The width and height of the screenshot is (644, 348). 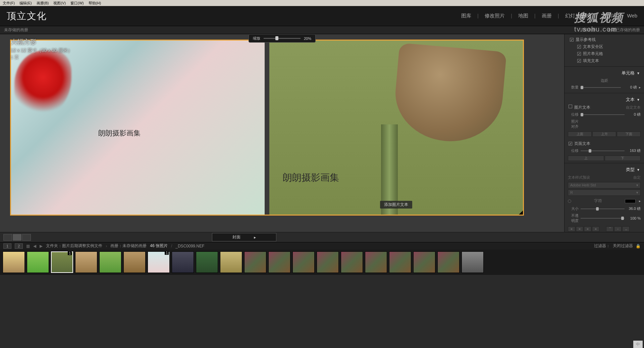 What do you see at coordinates (547, 16) in the screenshot?
I see `tab-book: 画册` at bounding box center [547, 16].